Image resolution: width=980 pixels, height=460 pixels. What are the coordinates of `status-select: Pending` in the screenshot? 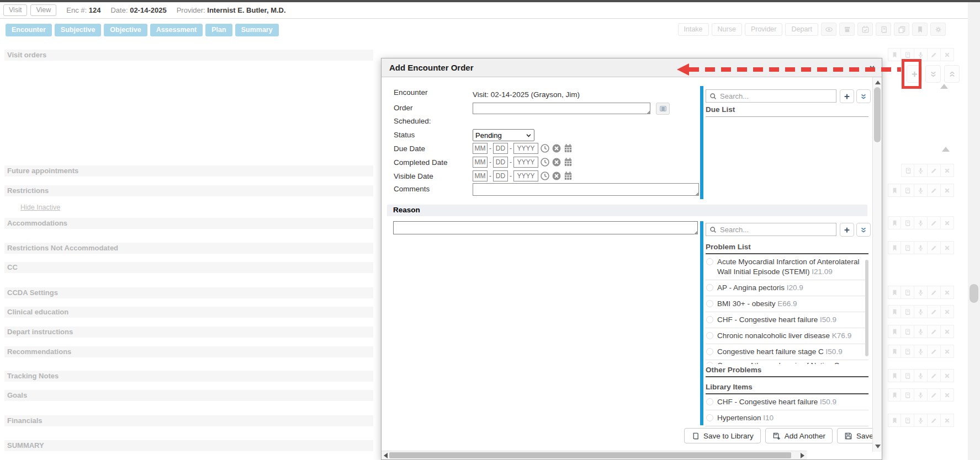 It's located at (504, 135).